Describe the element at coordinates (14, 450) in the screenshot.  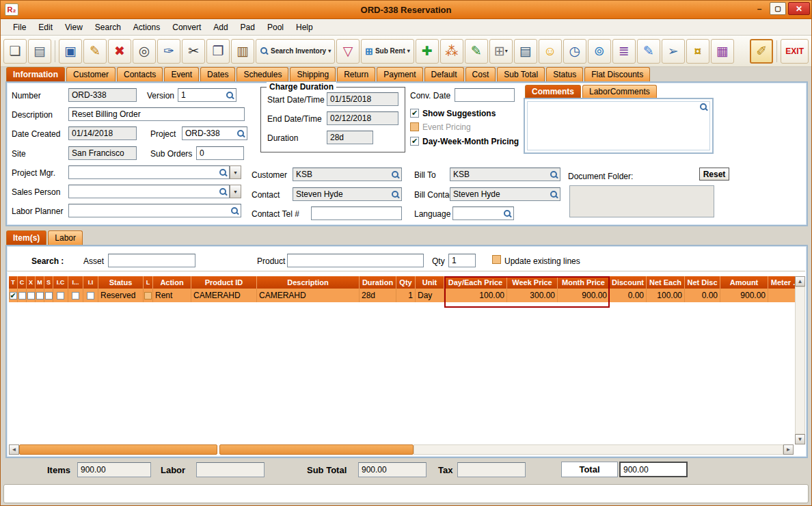
I see `scroll-left-button: ◄` at that location.